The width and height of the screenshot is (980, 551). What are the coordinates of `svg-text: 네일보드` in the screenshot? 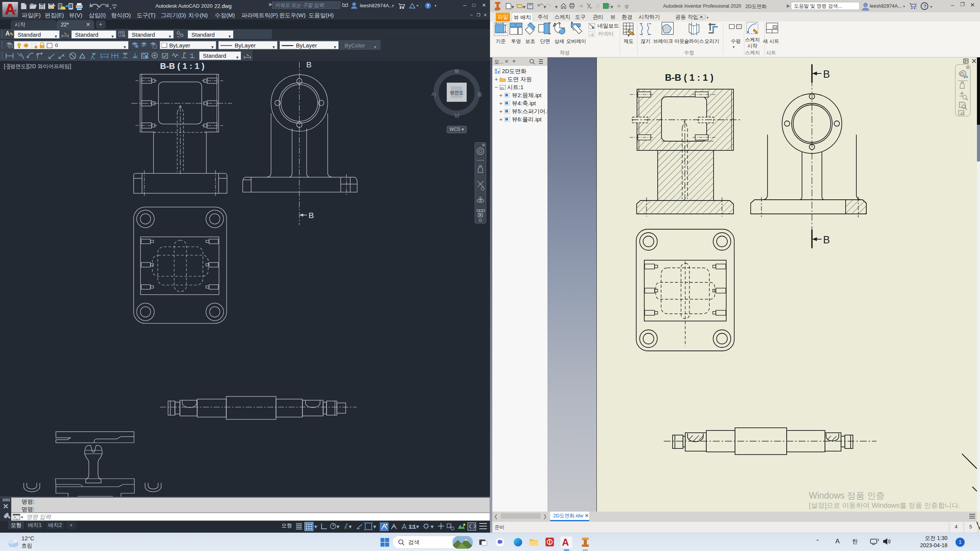 It's located at (608, 26).